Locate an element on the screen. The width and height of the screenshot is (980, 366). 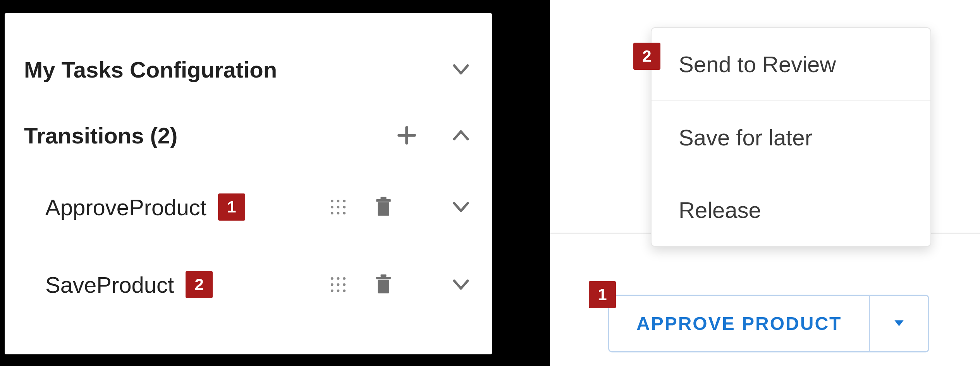
section-transitions: Transitions (2) is located at coordinates (248, 135).